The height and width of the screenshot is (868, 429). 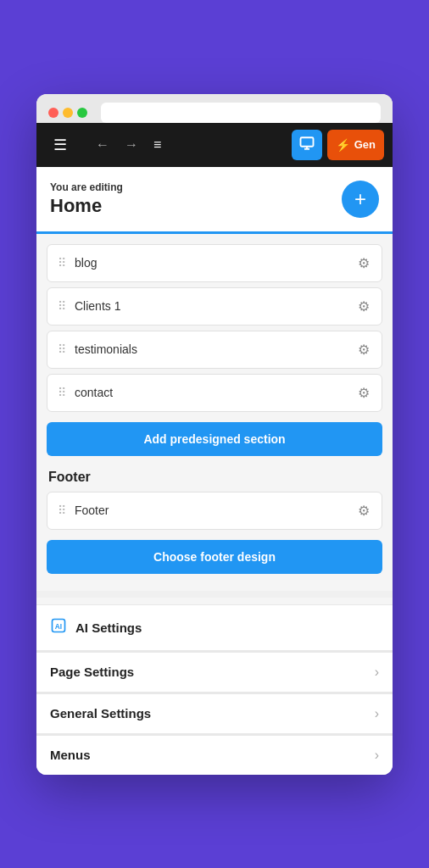 I want to click on section-item-blog: ⠿ blog ⚙, so click(x=214, y=263).